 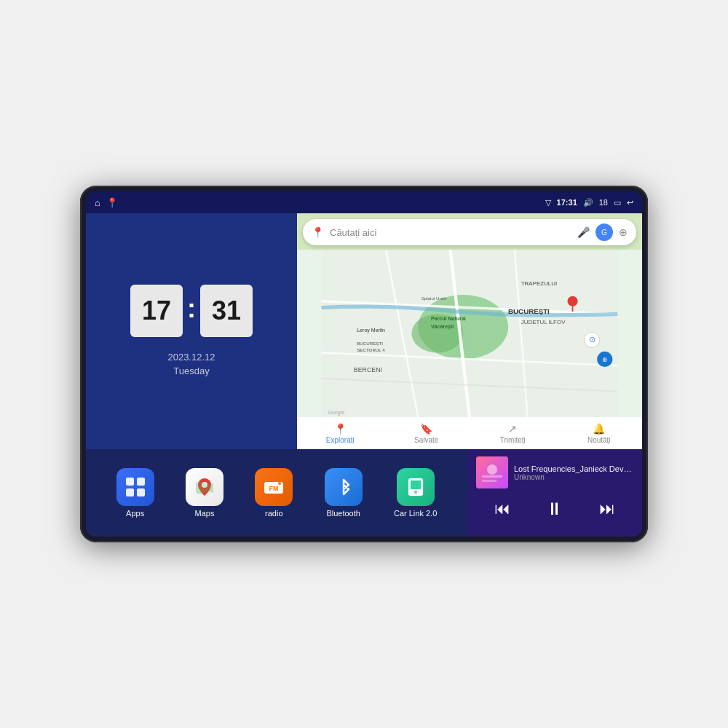 What do you see at coordinates (502, 509) in the screenshot?
I see `music-prev-button: ⏮` at bounding box center [502, 509].